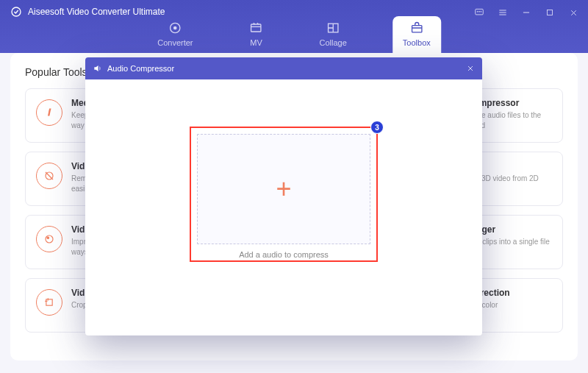 The image size is (588, 373). I want to click on modal-title: Audio Compressor, so click(141, 68).